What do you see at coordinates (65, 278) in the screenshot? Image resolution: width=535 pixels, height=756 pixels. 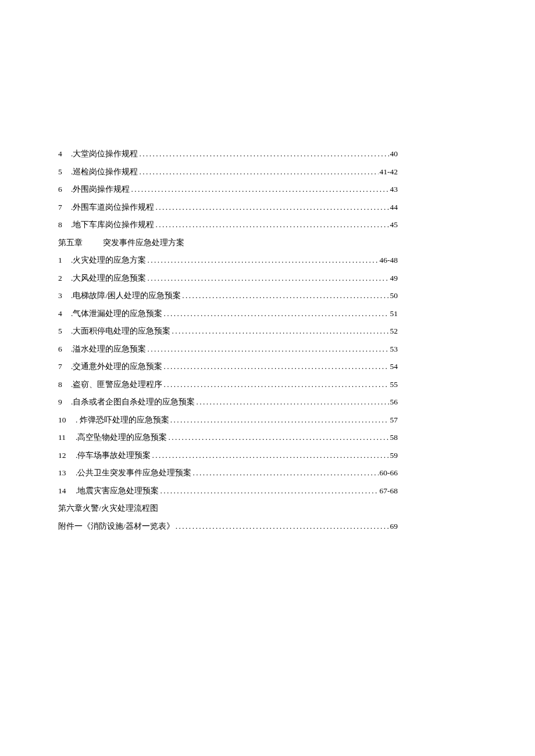 I see `toc-number: 2` at bounding box center [65, 278].